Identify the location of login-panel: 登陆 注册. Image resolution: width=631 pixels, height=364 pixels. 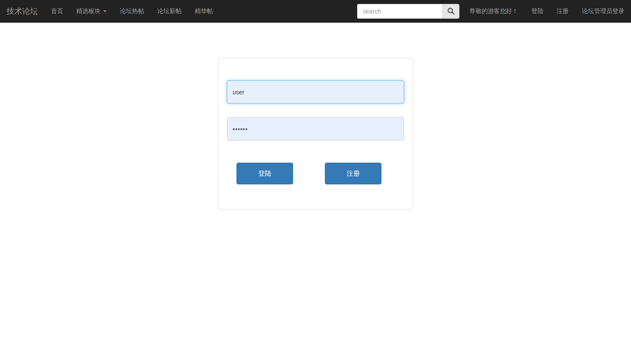
(315, 134).